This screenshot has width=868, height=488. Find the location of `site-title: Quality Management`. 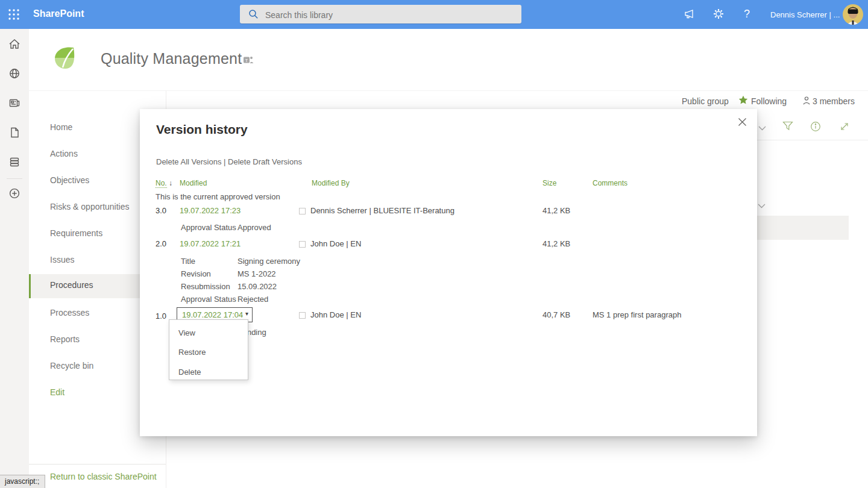

site-title: Quality Management is located at coordinates (171, 59).